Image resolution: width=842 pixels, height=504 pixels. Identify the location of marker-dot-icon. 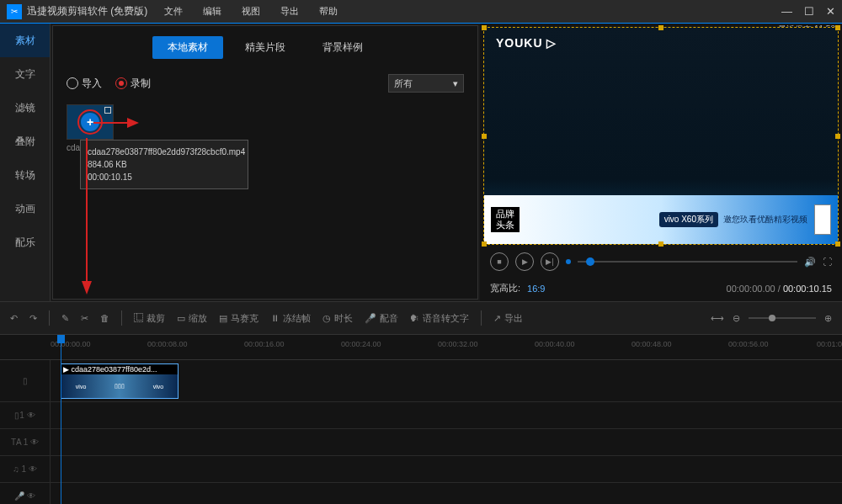
(568, 262).